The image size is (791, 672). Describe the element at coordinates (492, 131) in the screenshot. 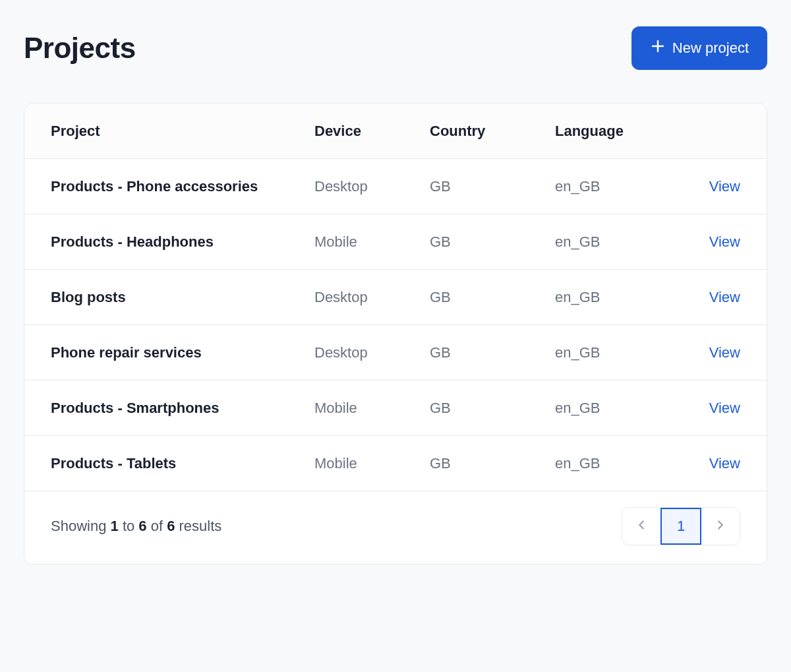

I see `column-header-country: Country` at that location.